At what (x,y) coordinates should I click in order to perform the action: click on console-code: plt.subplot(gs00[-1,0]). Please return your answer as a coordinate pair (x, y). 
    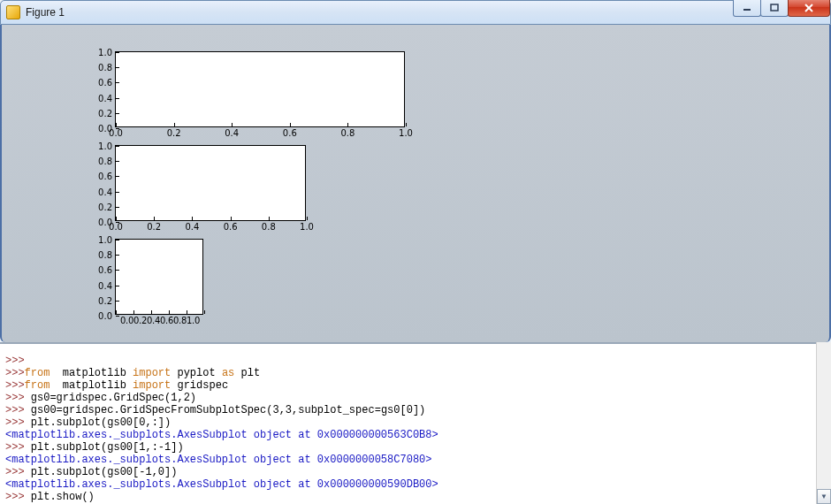
    Looking at the image, I should click on (101, 472).